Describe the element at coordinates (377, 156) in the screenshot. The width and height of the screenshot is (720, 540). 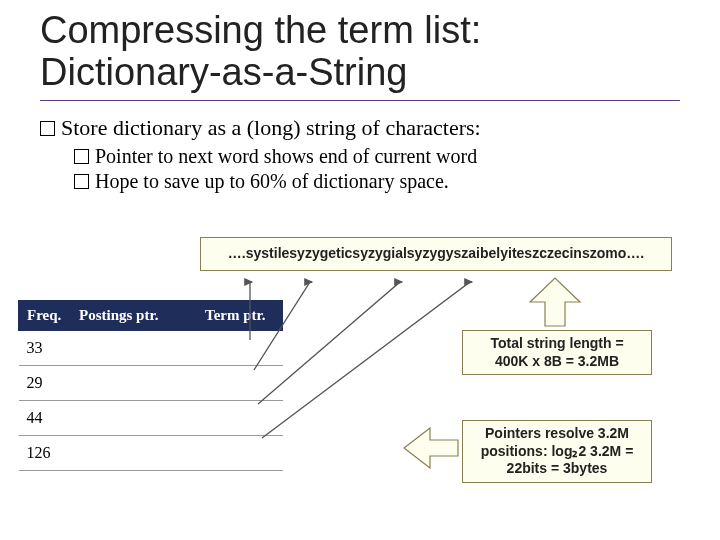
I see `bullet-sub-1: Pointer to next word shows end of curren…` at that location.